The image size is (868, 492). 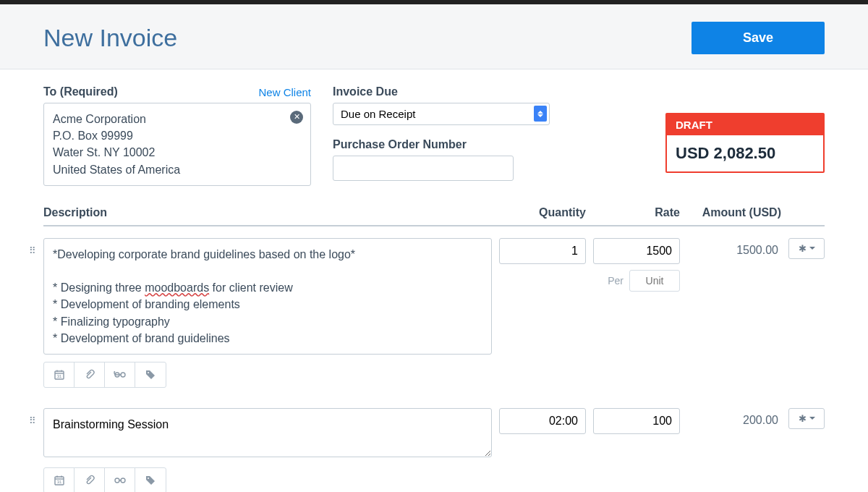 I want to click on per-label: Per, so click(x=616, y=281).